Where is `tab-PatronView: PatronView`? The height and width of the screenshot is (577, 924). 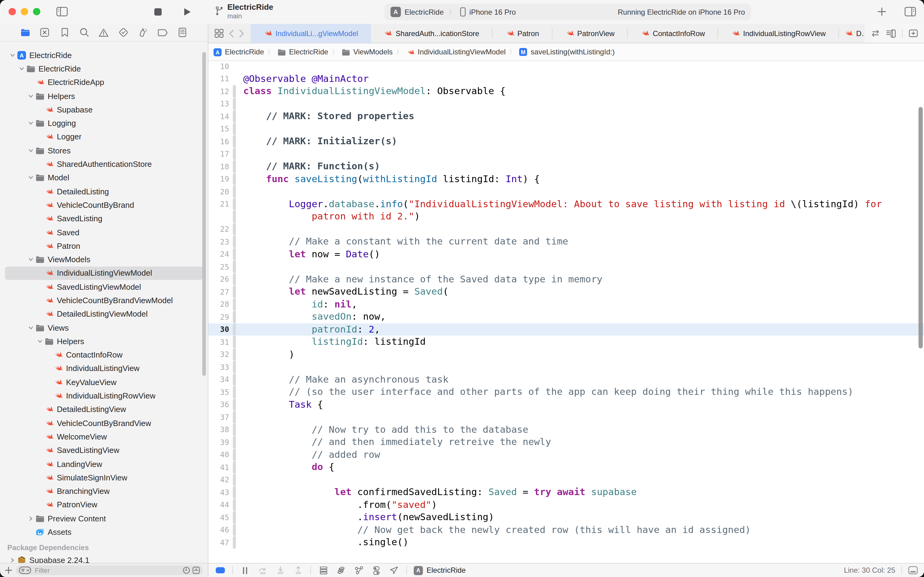 tab-PatronView: PatronView is located at coordinates (590, 33).